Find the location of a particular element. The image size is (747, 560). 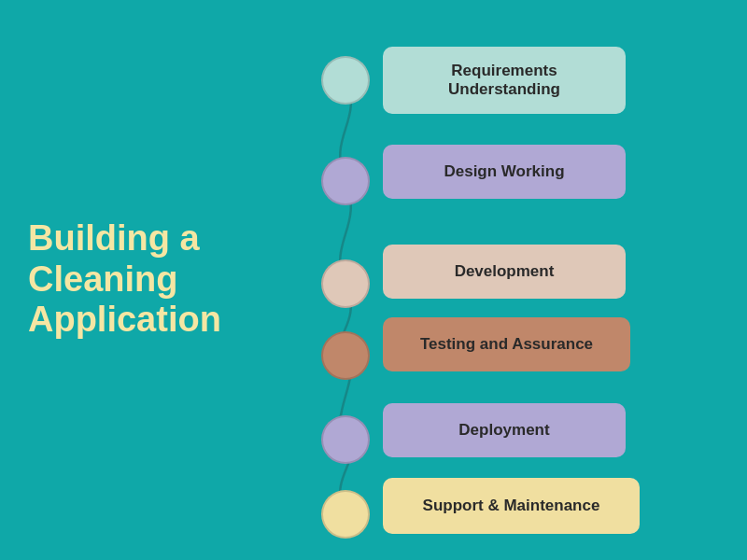

title-line3: Application is located at coordinates (125, 320).